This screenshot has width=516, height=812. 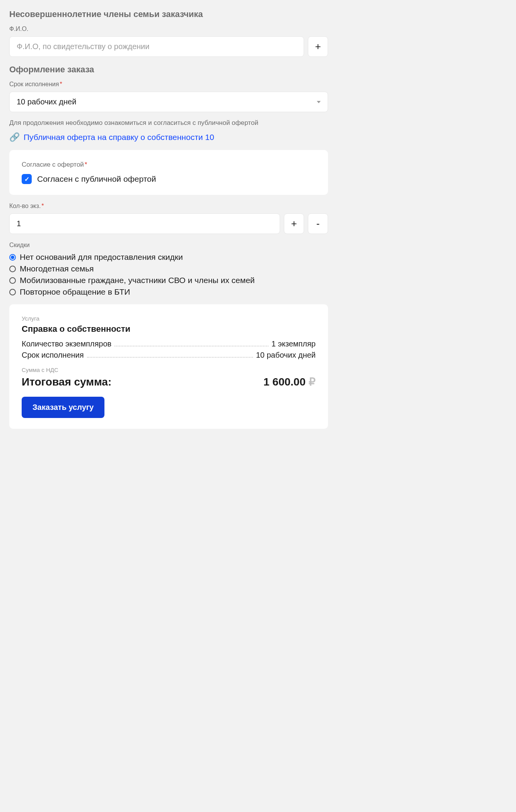 I want to click on consent-label-text: Согласие с офертой, so click(x=53, y=165).